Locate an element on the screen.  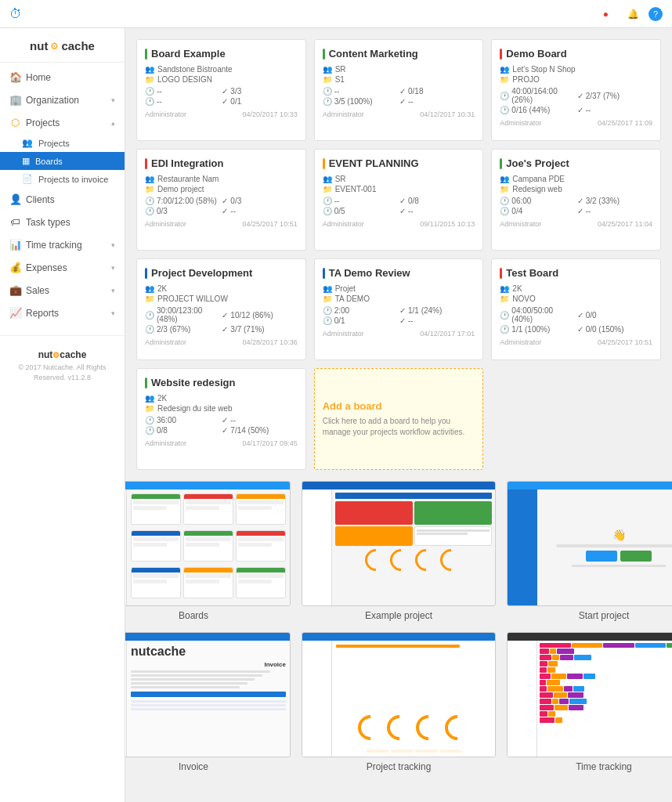
projects-label: Projects is located at coordinates (66, 123).